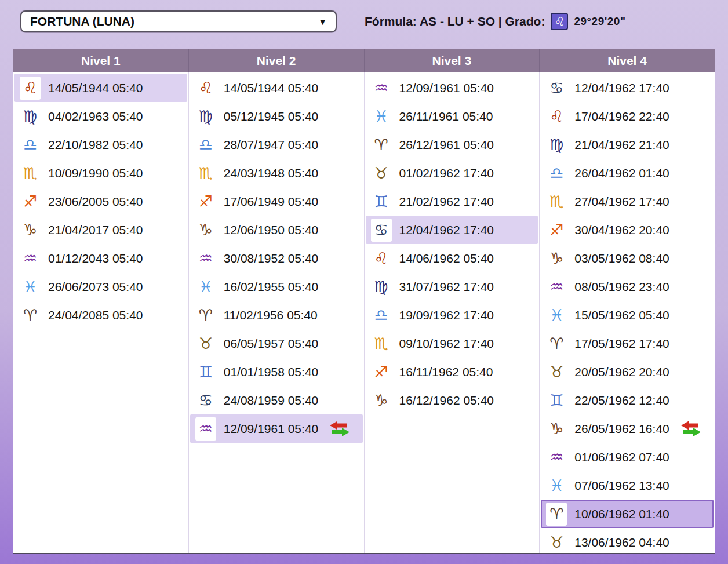 The width and height of the screenshot is (728, 564). I want to click on aquarius-icon: ♒, so click(556, 287).